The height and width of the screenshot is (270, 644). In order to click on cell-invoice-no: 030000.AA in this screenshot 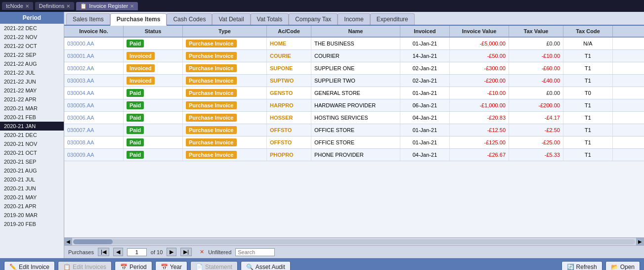, I will do `click(94, 44)`.